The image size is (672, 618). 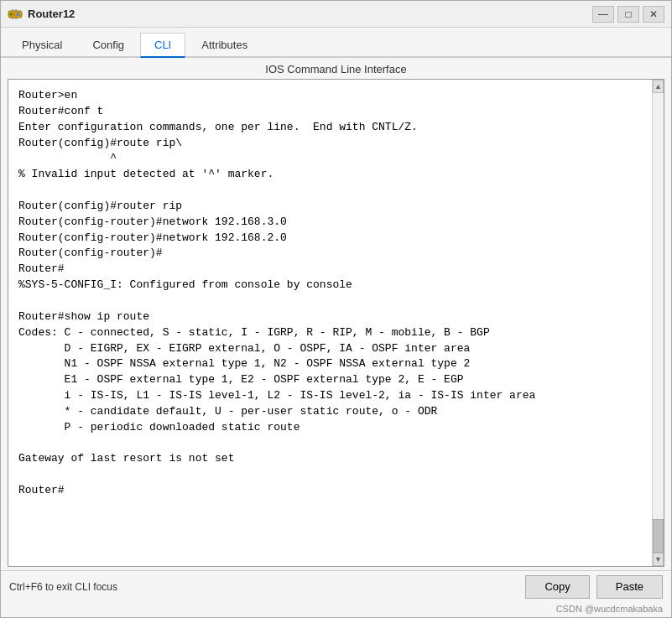 I want to click on minimize-button: —, so click(x=603, y=14).